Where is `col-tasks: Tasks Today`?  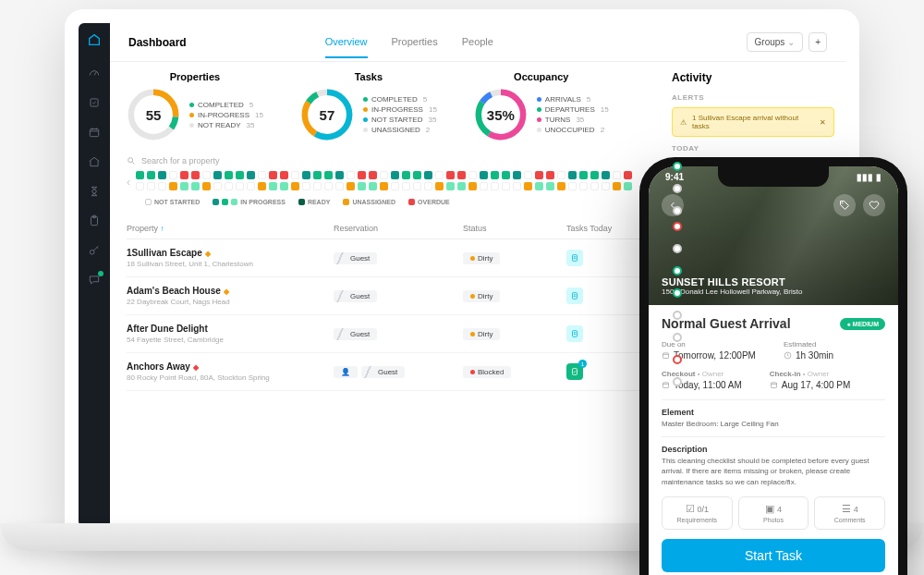 col-tasks: Tasks Today is located at coordinates (605, 228).